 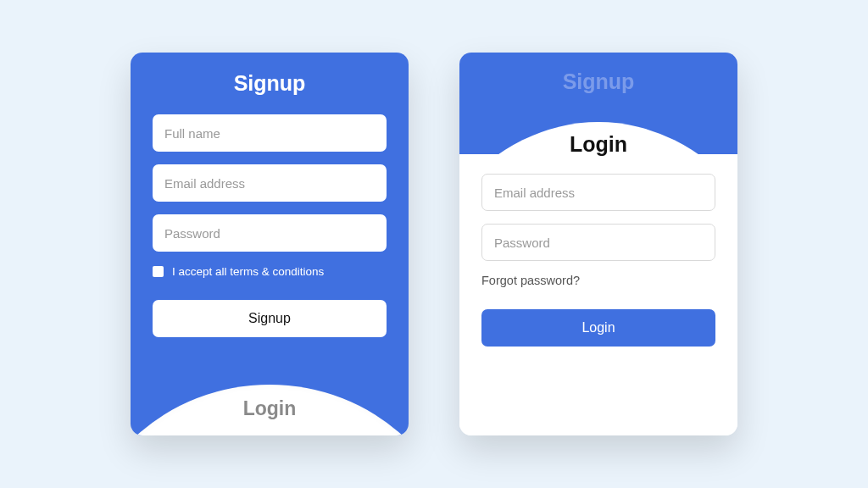 I want to click on email-input, so click(x=270, y=183).